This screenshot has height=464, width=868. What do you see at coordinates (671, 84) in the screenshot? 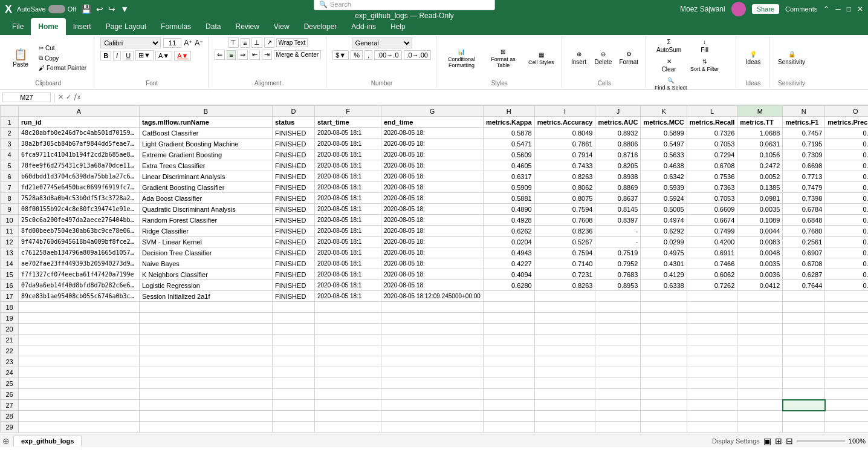
I see `find-select-button: 🔍 Find & Select` at bounding box center [671, 84].